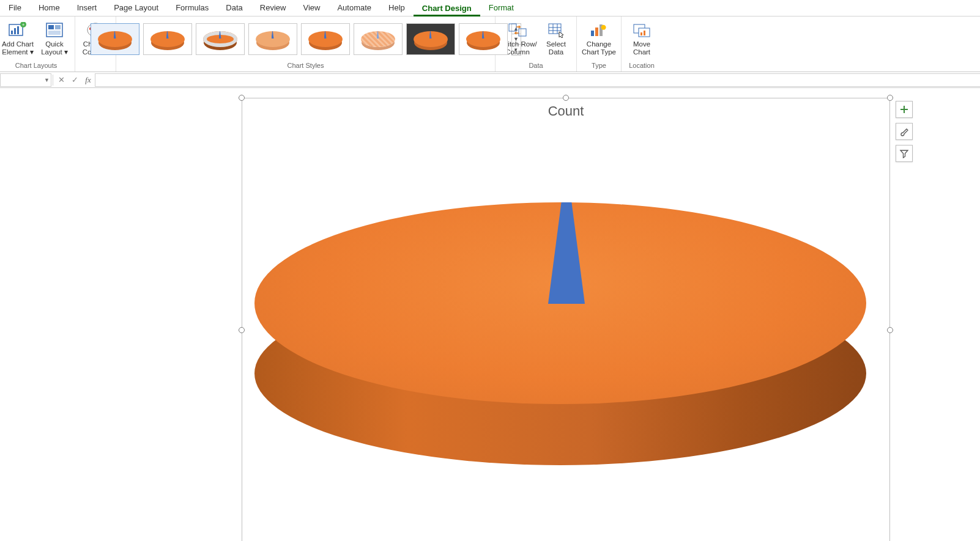 The height and width of the screenshot is (541, 980). Describe the element at coordinates (192, 9) in the screenshot. I see `tab-formulas: Formulas` at that location.